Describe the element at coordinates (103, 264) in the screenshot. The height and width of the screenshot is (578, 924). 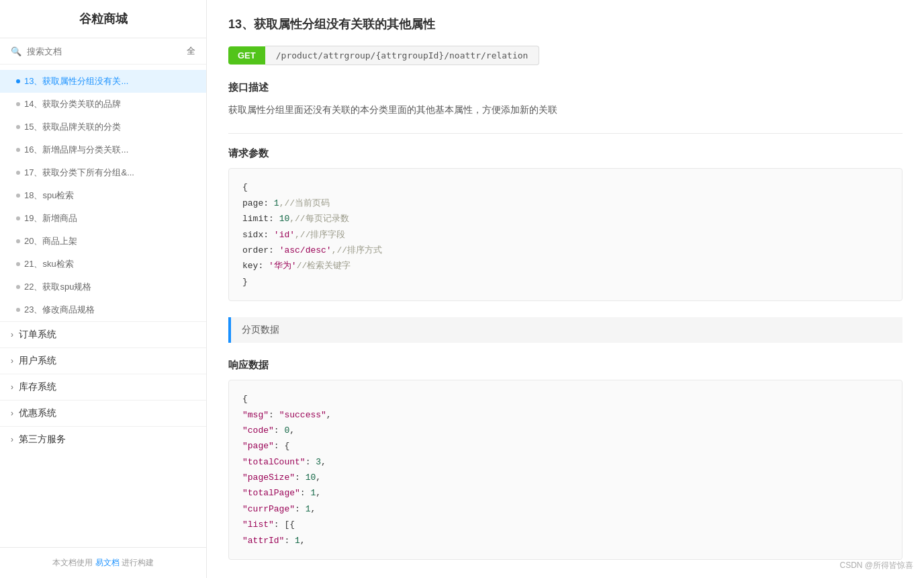
I see `sidebar-item-21: 21、sku检索` at that location.